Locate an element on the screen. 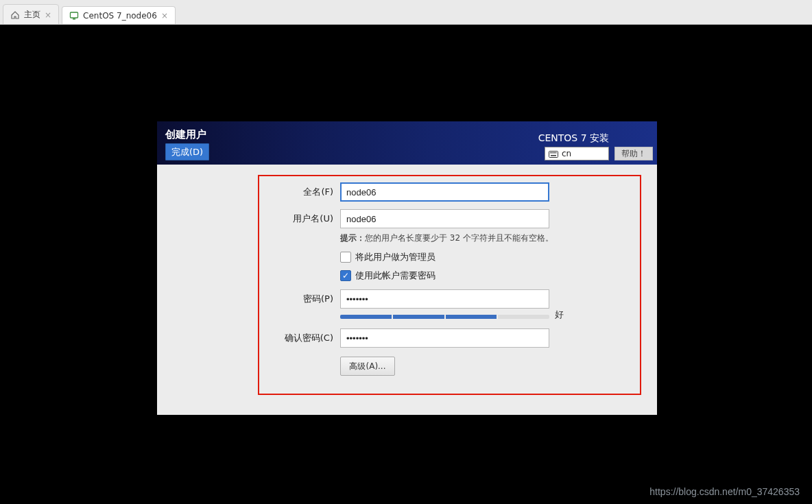 This screenshot has width=812, height=504. watermark-text: https://blog.csdn.net/m0_37426353 is located at coordinates (724, 492).